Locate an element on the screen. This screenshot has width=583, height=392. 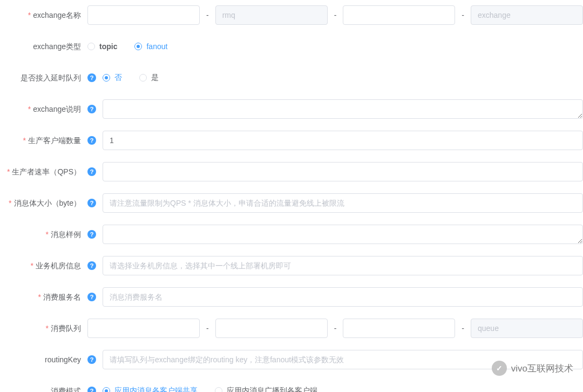
label-consumer-queue: 消费队列 is located at coordinates (44, 328).